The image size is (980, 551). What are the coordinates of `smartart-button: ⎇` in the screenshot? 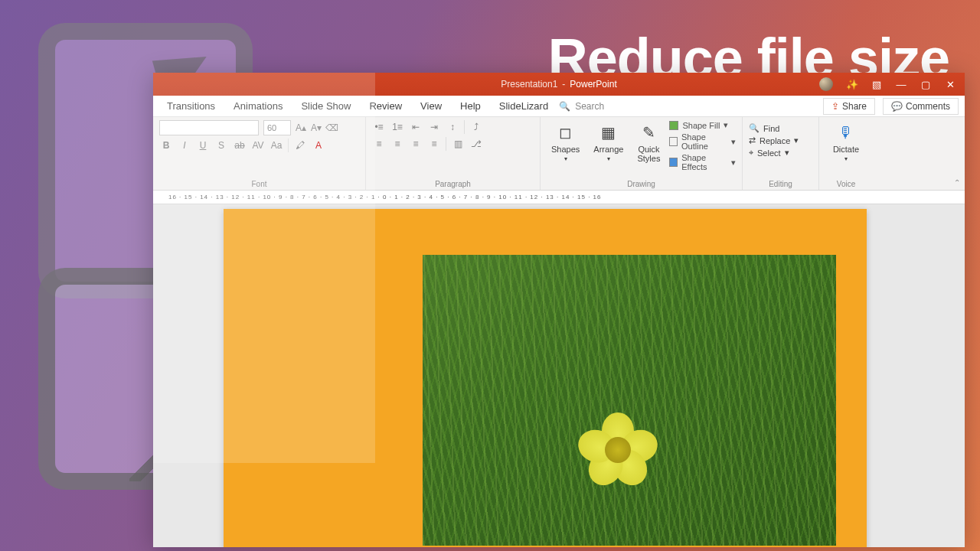 It's located at (476, 144).